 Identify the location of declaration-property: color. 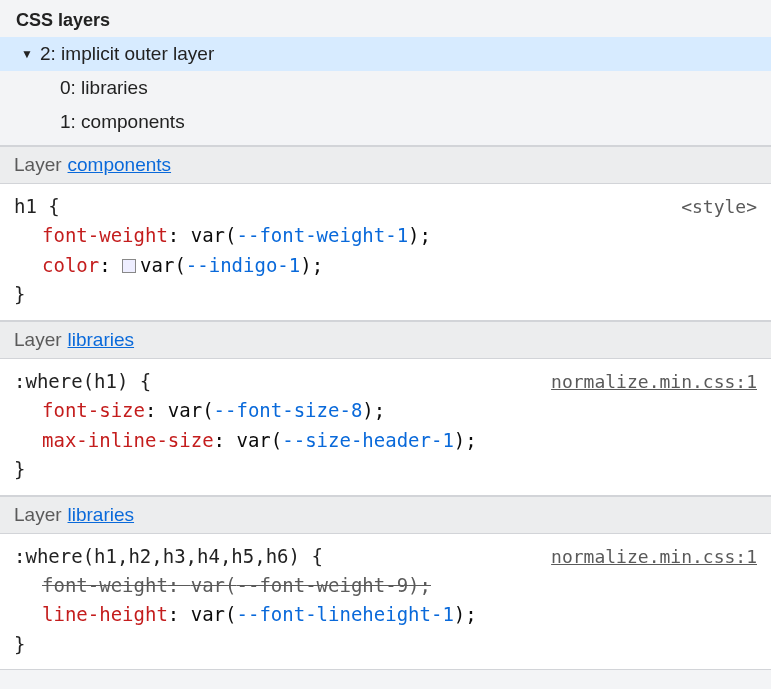
(70, 265).